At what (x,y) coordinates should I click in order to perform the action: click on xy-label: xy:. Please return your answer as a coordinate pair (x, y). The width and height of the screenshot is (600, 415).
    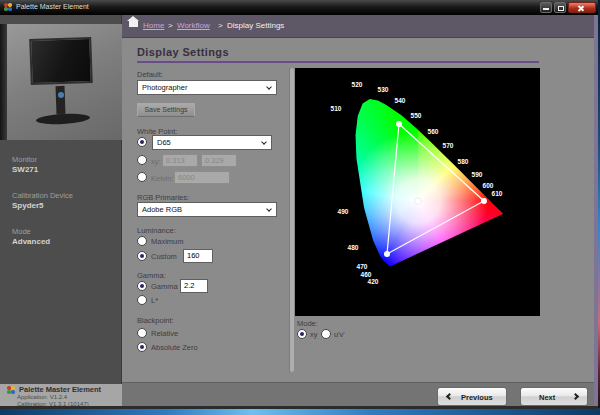
    Looking at the image, I should click on (156, 162).